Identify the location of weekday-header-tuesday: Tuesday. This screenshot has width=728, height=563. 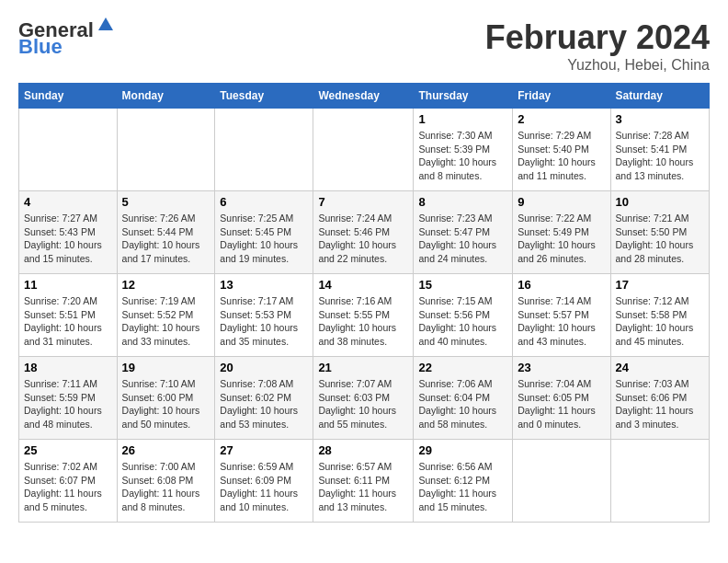
(265, 96).